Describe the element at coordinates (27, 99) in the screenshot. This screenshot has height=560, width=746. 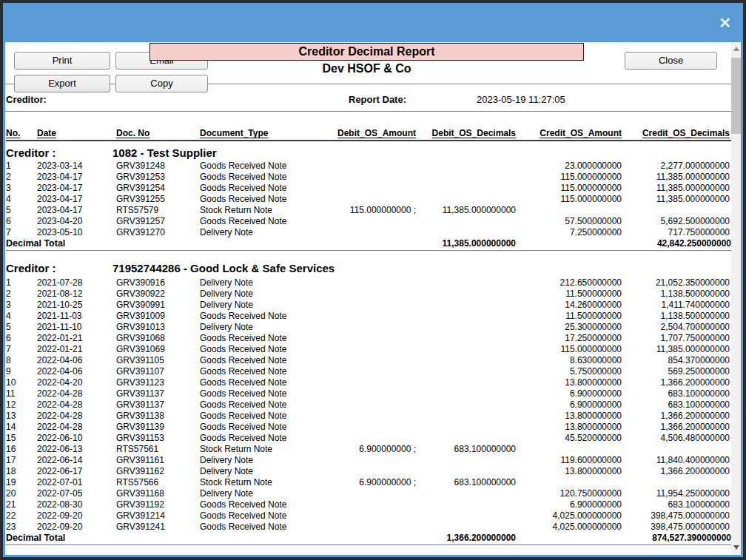
I see `creditor-filter-label: Creditor:` at that location.